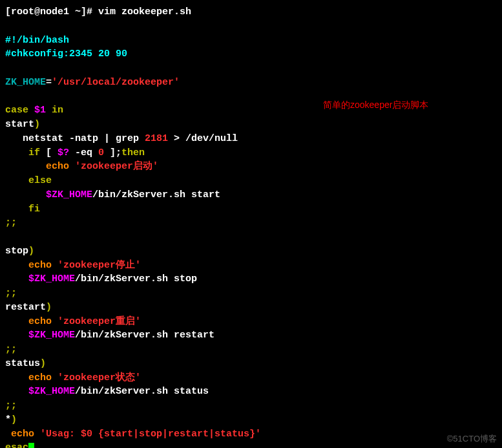 This screenshot has height=448, width=502. Describe the element at coordinates (251, 139) in the screenshot. I see `netstat-line: netstat -natp | grep 2181 > /dev/null` at that location.